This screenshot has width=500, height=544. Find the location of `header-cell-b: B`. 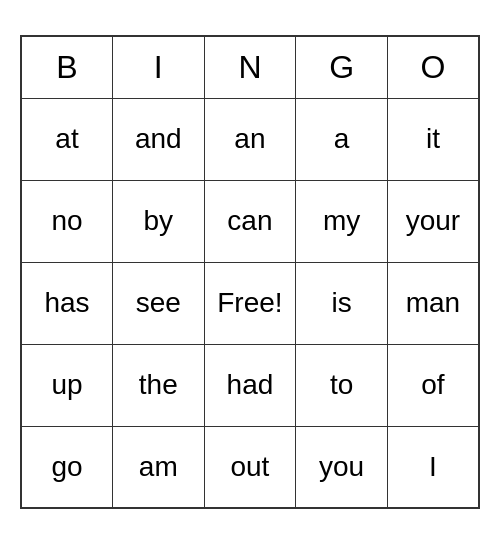

header-cell-b: B is located at coordinates (67, 67).